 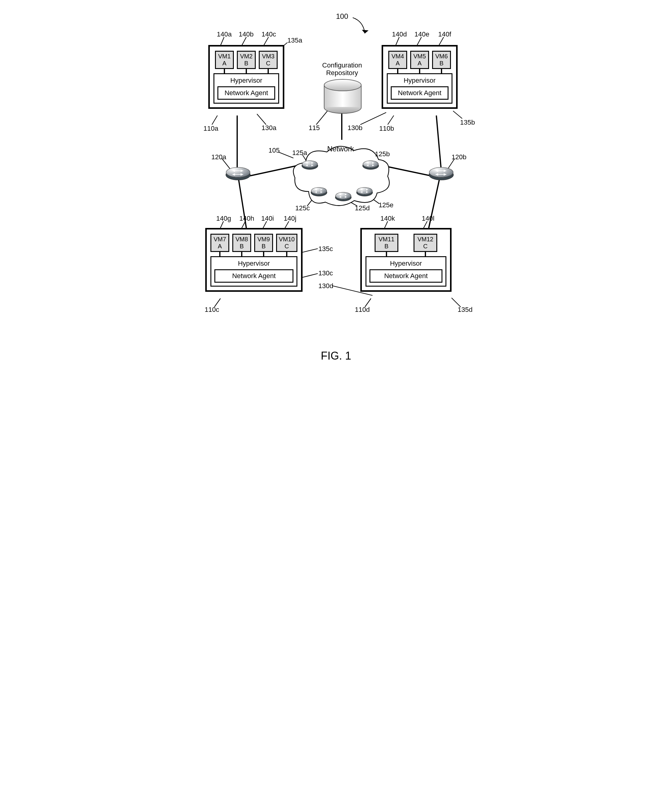 I want to click on ref-135c: 135c, so click(x=326, y=249).